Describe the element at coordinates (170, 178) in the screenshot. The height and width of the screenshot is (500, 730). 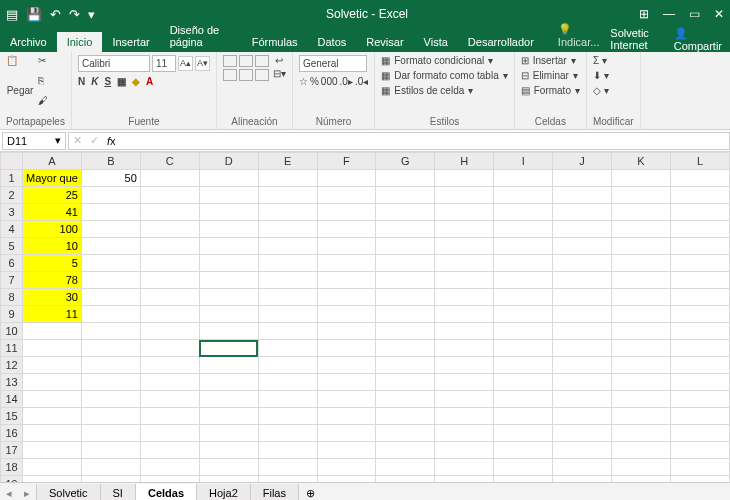
I see `cell-C1` at that location.